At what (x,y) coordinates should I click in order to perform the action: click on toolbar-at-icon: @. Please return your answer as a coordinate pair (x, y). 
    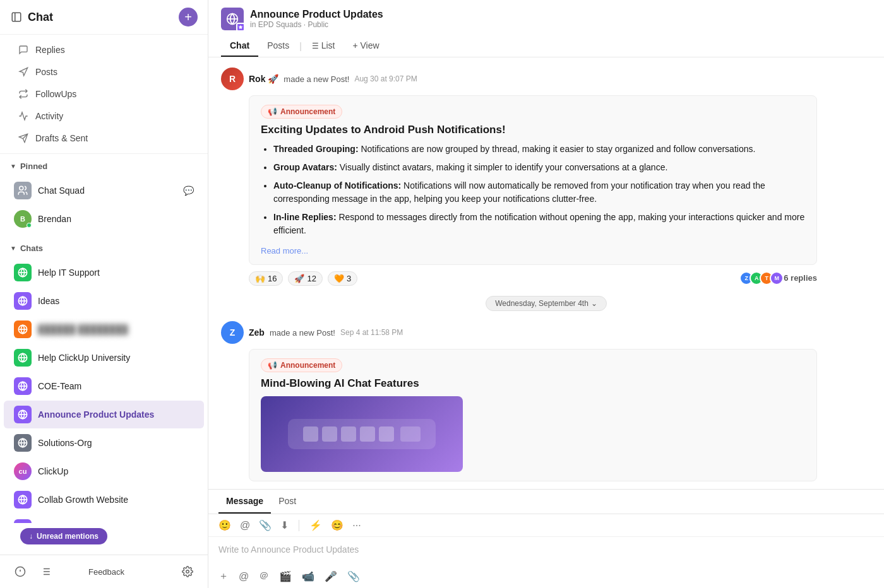
    Looking at the image, I should click on (245, 526).